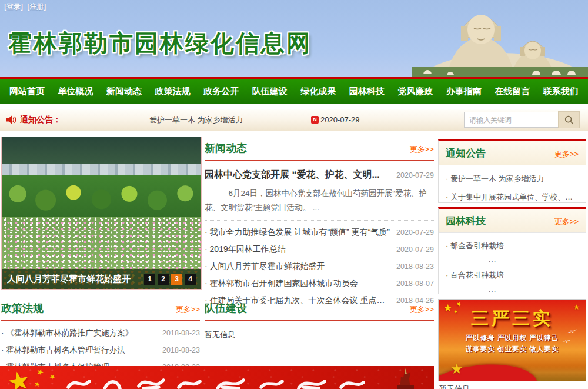 This screenshot has height=389, width=588. Describe the element at coordinates (318, 92) in the screenshot. I see `nav-item-greening: 绿化成果` at that location.